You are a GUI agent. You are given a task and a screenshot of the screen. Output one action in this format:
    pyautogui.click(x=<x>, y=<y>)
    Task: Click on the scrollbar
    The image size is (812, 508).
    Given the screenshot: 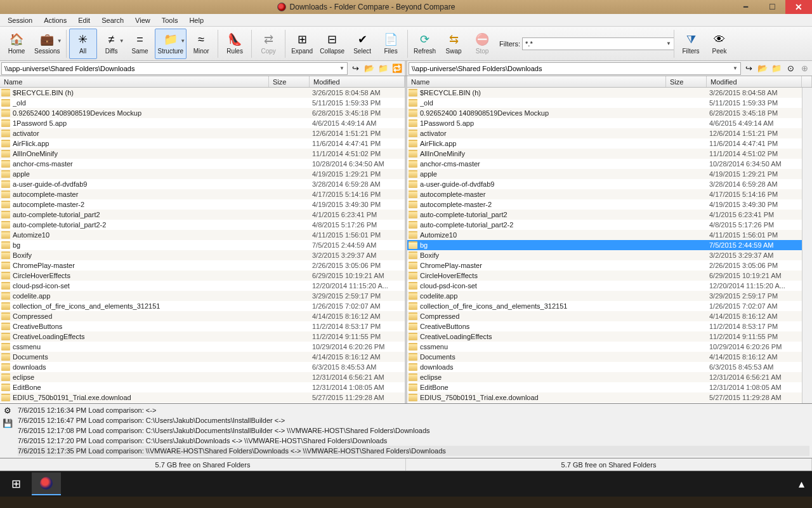 What is the action you would take?
    pyautogui.click(x=807, y=245)
    